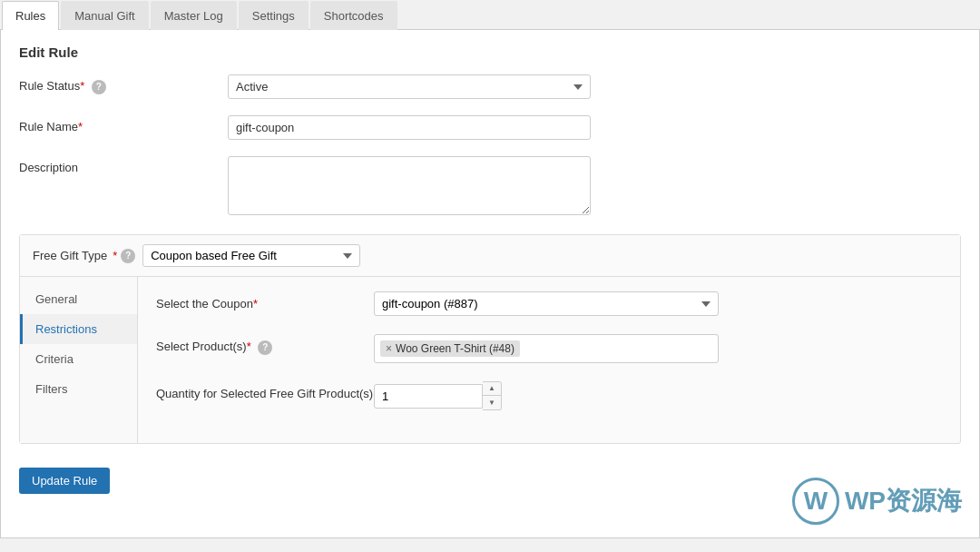 Image resolution: width=980 pixels, height=552 pixels. Describe the element at coordinates (658, 303) in the screenshot. I see `select-coupon-field: gift-coupon (#887)` at that location.